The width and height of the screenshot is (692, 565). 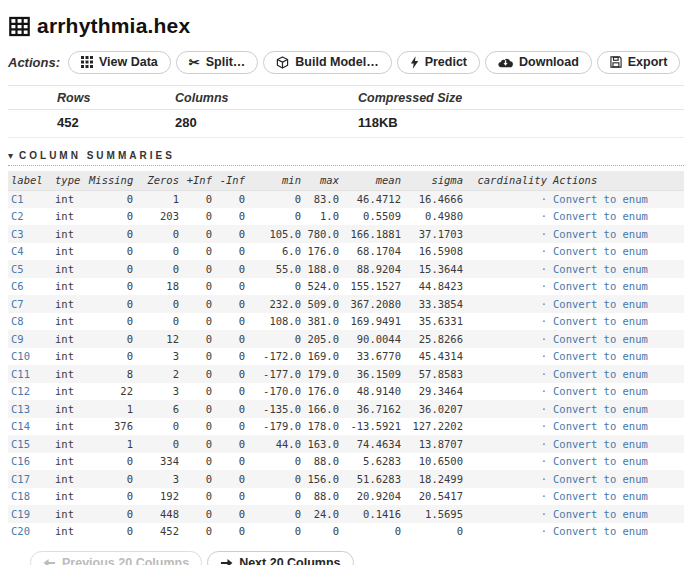 I want to click on cell-label: C9, so click(x=30, y=339).